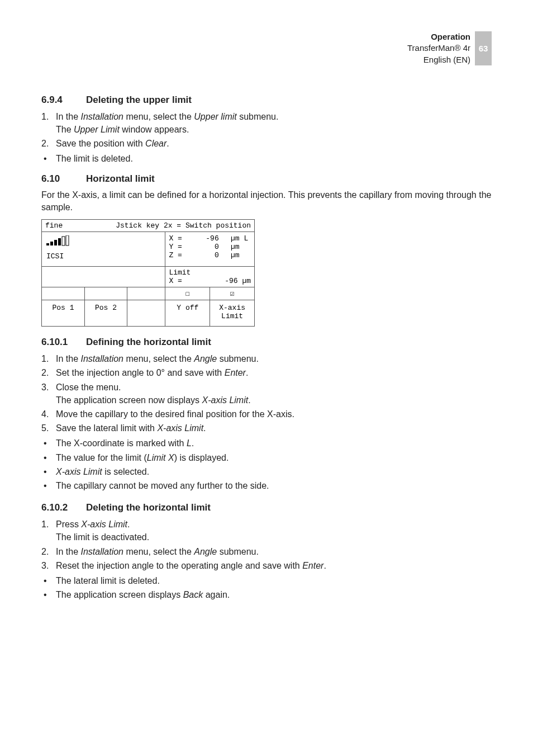 This screenshot has height=756, width=533. Describe the element at coordinates (483, 48) in the screenshot. I see `page-number-tab: 63` at that location.